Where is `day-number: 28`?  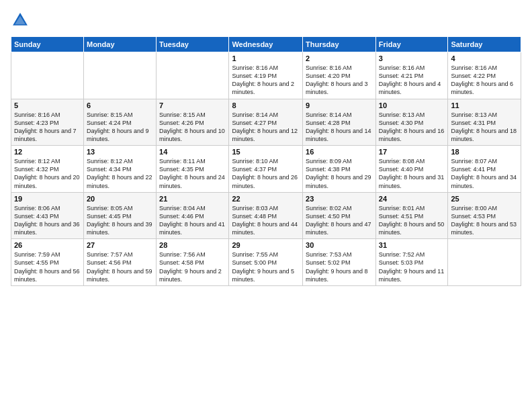
day-number: 28 is located at coordinates (192, 245).